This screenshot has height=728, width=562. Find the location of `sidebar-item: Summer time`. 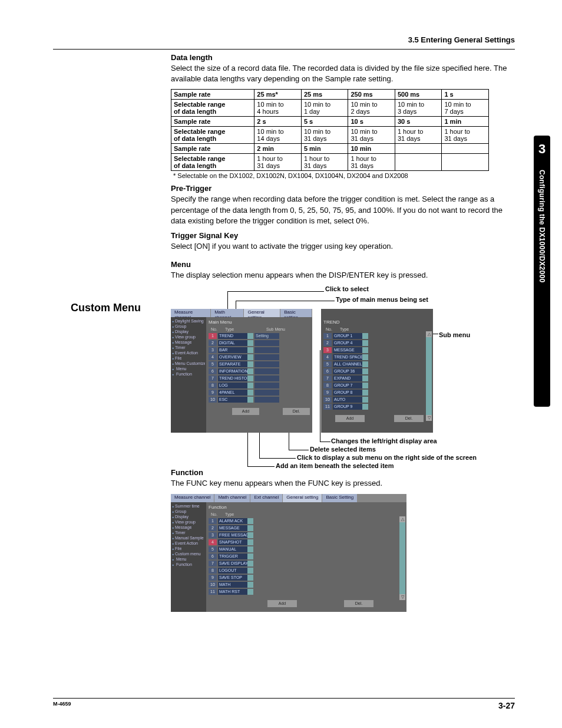

sidebar-item: Summer time is located at coordinates (189, 506).